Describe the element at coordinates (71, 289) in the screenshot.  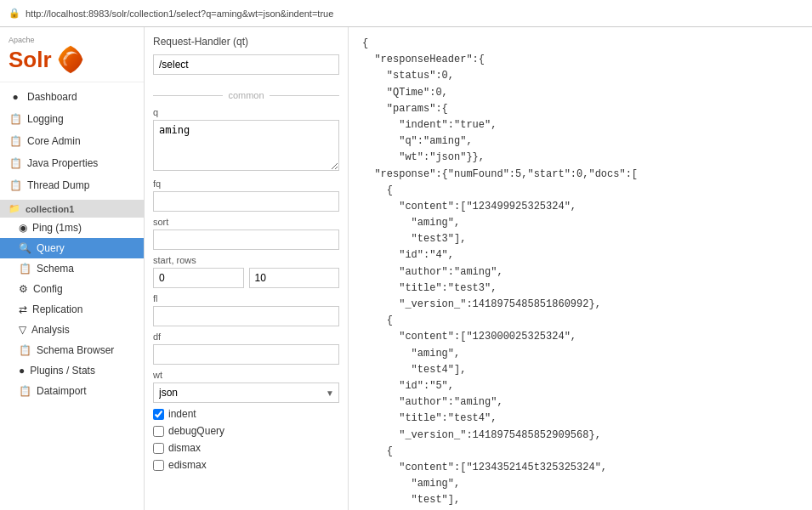
I see `sidebar-sub-item-config: ⚙ Config` at that location.